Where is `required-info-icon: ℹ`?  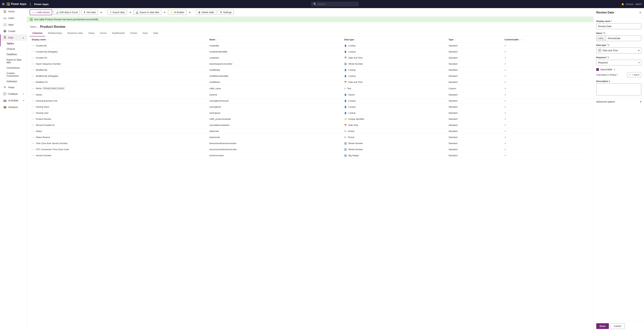
required-info-icon: ℹ is located at coordinates (608, 57).